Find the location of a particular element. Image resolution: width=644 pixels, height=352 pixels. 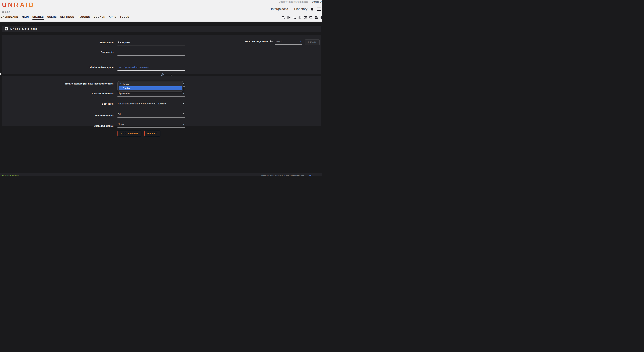

main-nav: DASHBOARD MAIN SHARES USERS SETTINGS PLU… is located at coordinates (65, 18).